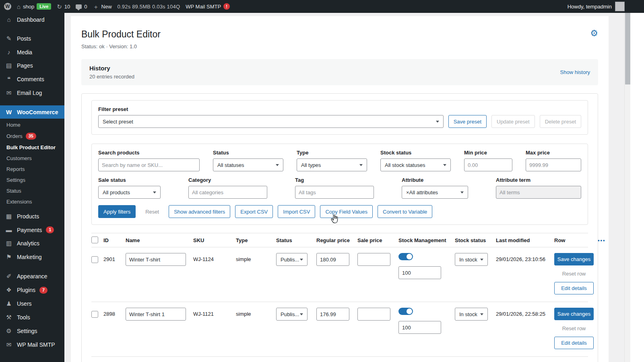 The image size is (644, 362). I want to click on vertical-scrollbar, so click(627, 187).